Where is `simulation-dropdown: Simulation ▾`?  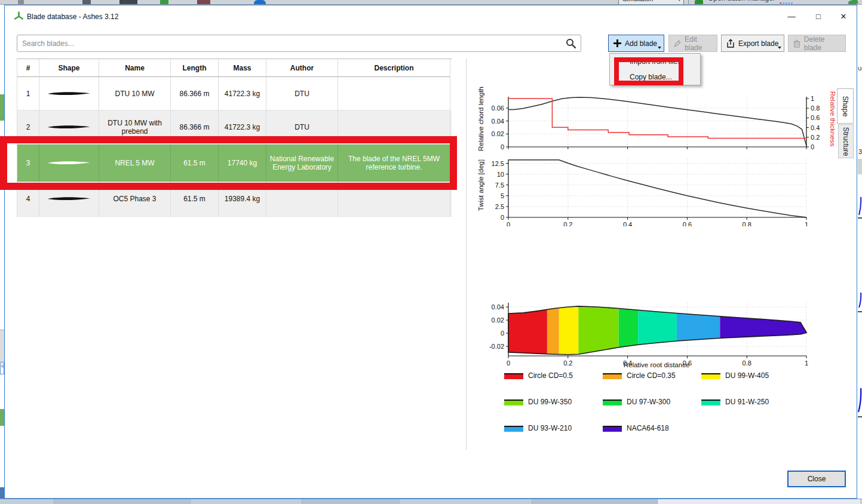 simulation-dropdown: Simulation ▾ is located at coordinates (651, 2).